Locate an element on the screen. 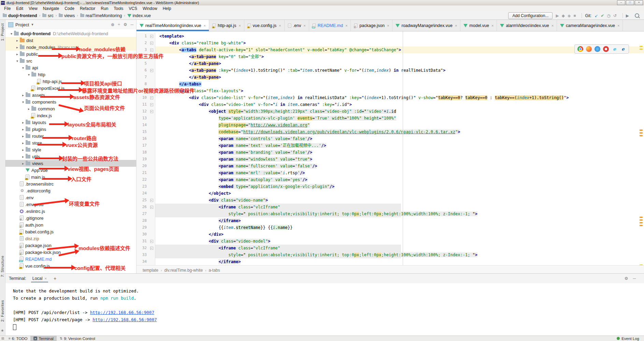 The width and height of the screenshot is (644, 341). editor-breadcrumb-div.realTime.bg-white: div.realTime.bg-white is located at coordinates (184, 270).